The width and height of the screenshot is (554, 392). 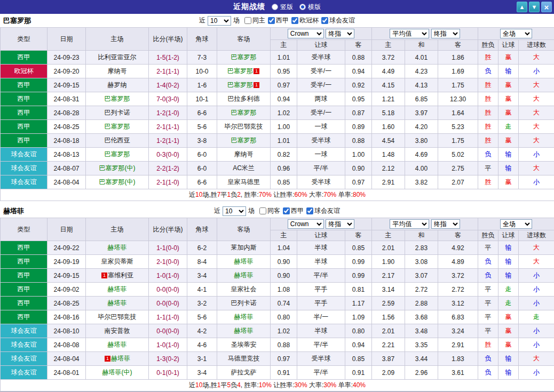 I want to click on home-team-cell: 巴塞罗那, so click(x=117, y=155).